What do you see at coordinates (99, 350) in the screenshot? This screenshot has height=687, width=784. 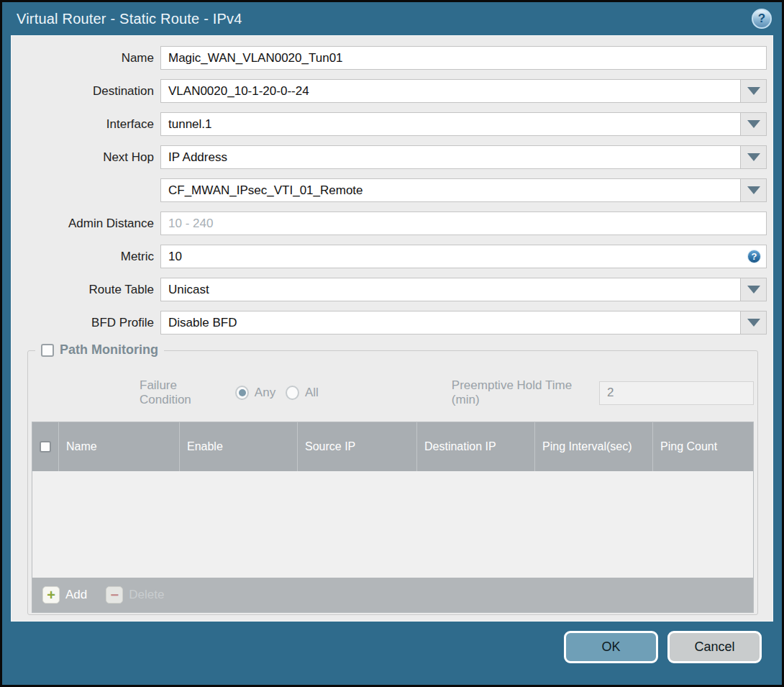 I see `path-monitoring-legend: Path Monitoring` at bounding box center [99, 350].